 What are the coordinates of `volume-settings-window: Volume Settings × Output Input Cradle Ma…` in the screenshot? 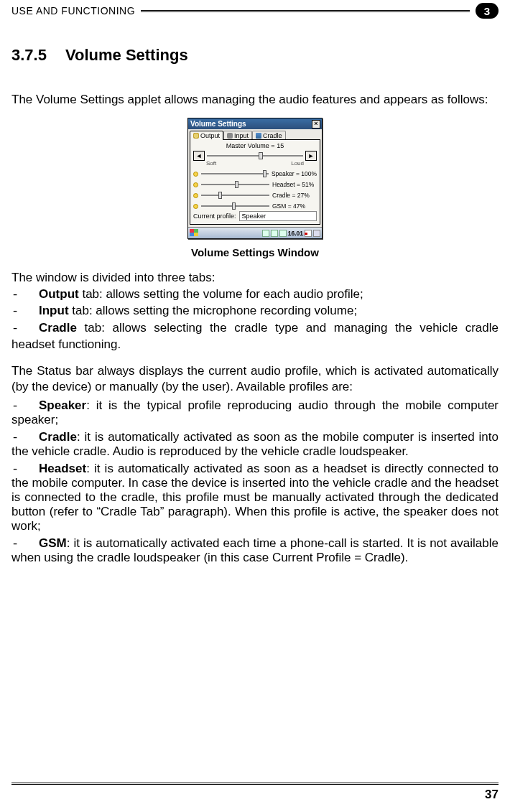 It's located at (255, 178).